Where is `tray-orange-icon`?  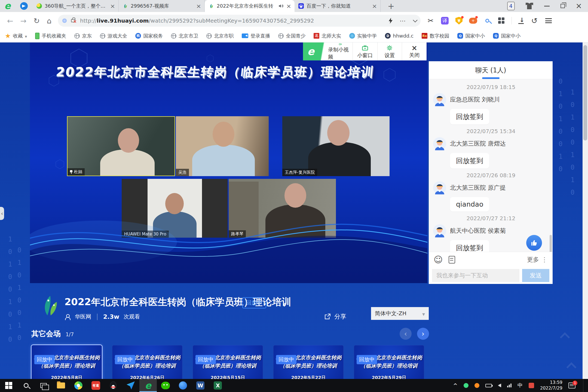
tray-orange-icon is located at coordinates (477, 385).